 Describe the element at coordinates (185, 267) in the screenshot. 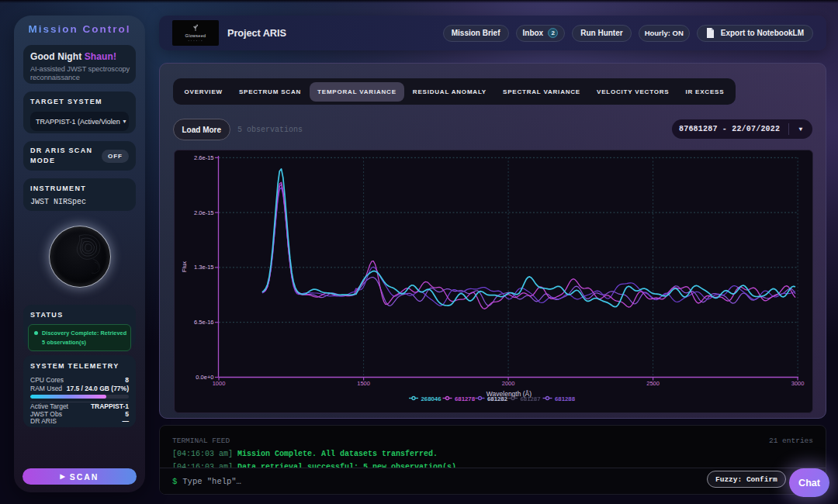

I see `svg-text: Flux` at that location.